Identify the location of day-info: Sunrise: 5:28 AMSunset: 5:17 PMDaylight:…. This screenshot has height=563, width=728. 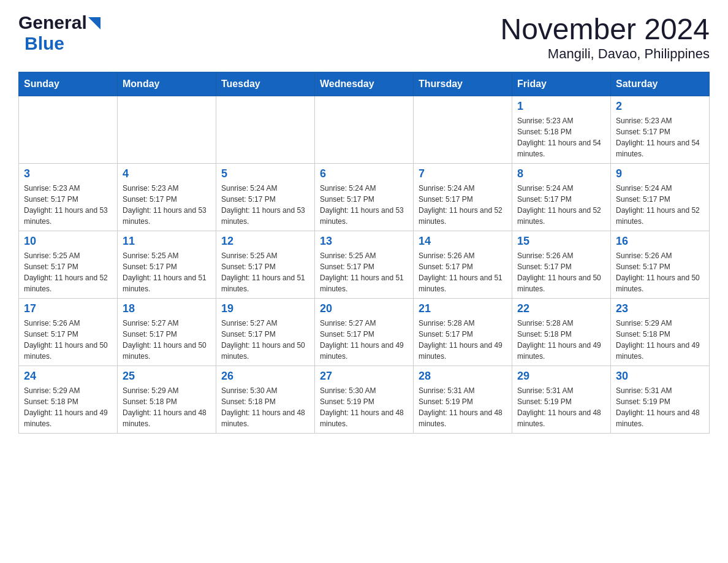
(463, 340).